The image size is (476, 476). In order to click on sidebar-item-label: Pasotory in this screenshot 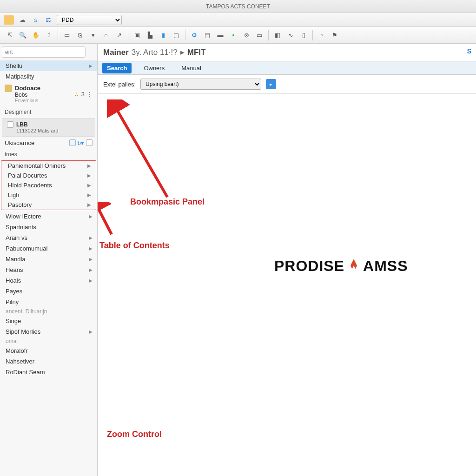, I will do `click(20, 205)`.